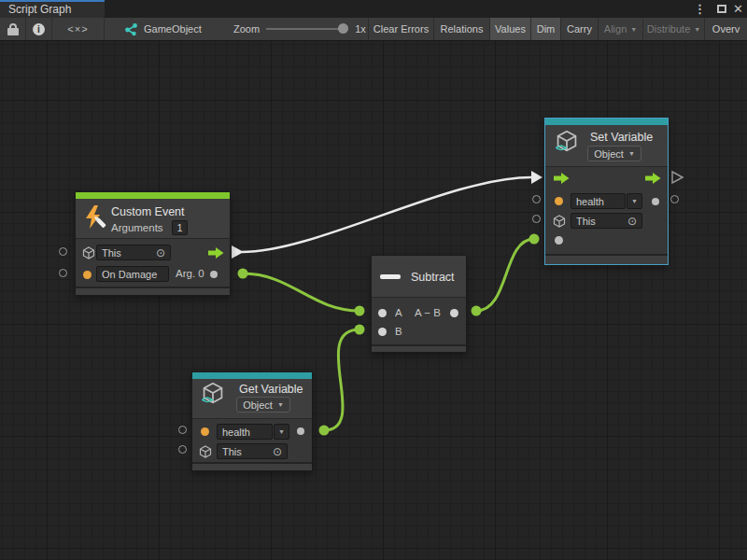  Describe the element at coordinates (722, 9) in the screenshot. I see `window-maximize-icon` at that location.